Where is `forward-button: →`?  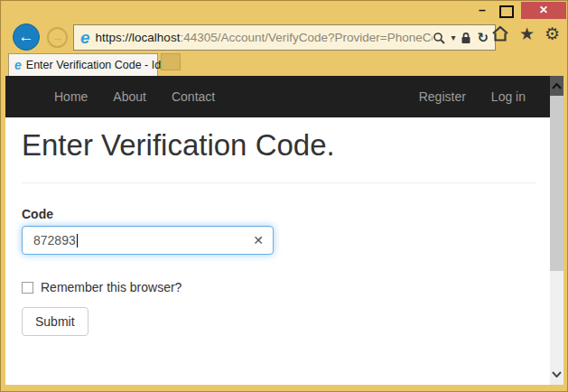
forward-button: → is located at coordinates (58, 38).